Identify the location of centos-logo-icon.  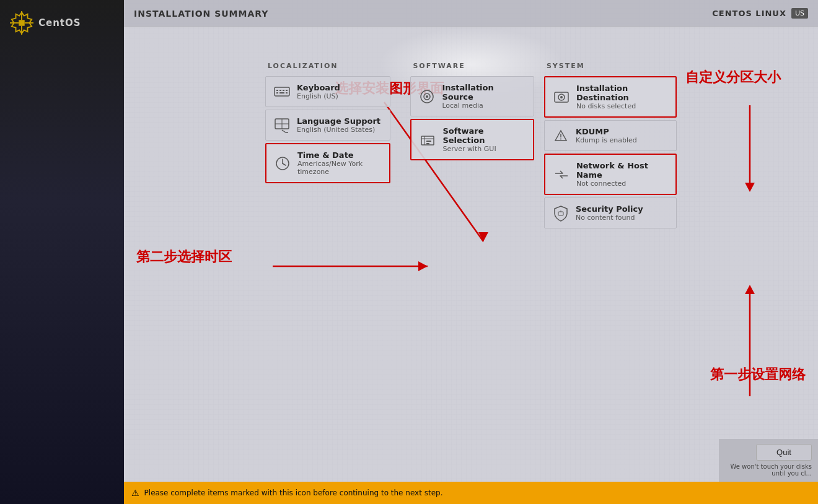
(22, 23).